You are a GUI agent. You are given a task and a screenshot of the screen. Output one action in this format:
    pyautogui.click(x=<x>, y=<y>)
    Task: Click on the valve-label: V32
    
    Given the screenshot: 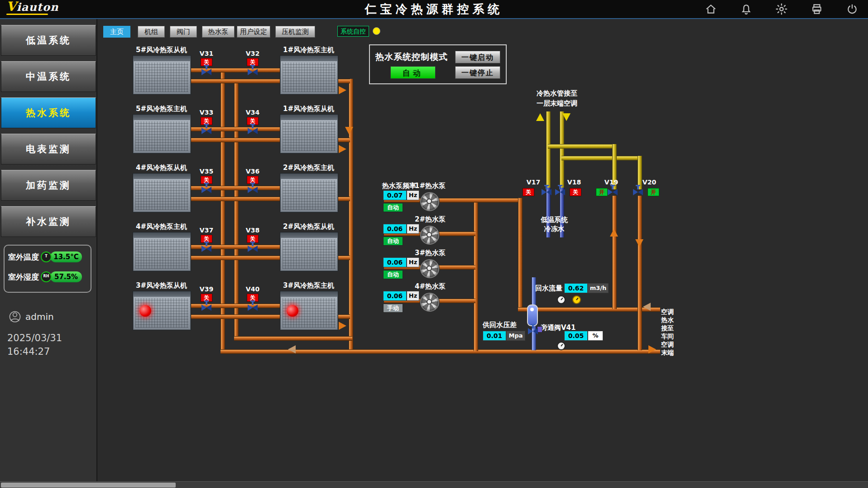 What is the action you would take?
    pyautogui.click(x=253, y=53)
    